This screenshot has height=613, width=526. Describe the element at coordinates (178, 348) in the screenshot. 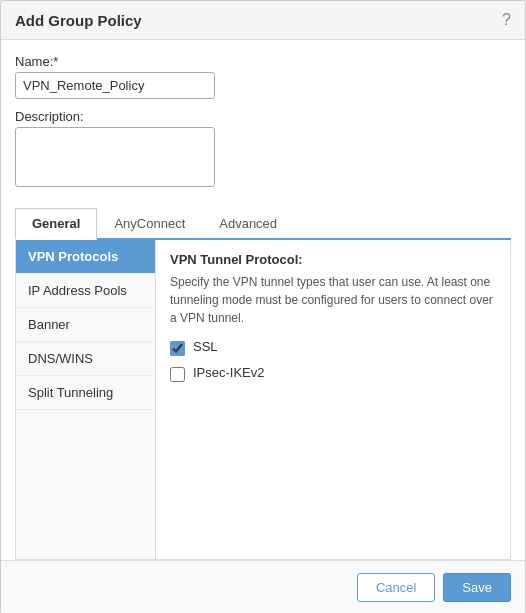

I see `ssl-checkbox` at that location.